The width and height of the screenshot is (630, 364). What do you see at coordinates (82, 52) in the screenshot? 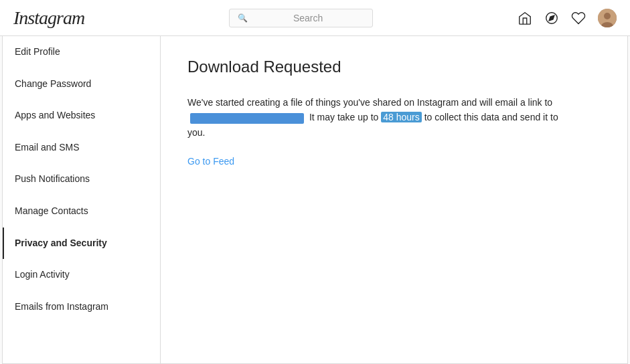
I see `sidebar-item-edit-profile: Edit Profile` at bounding box center [82, 52].